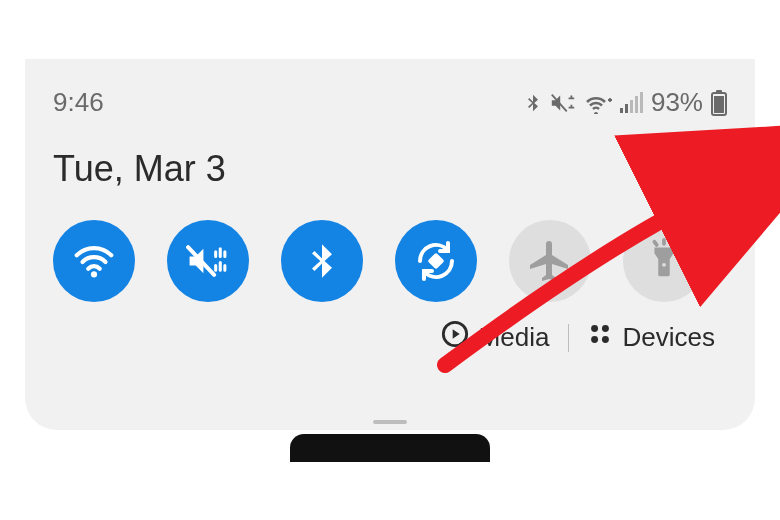 The height and width of the screenshot is (520, 780). Describe the element at coordinates (625, 102) in the screenshot. I see `status-icons: 93%` at that location.